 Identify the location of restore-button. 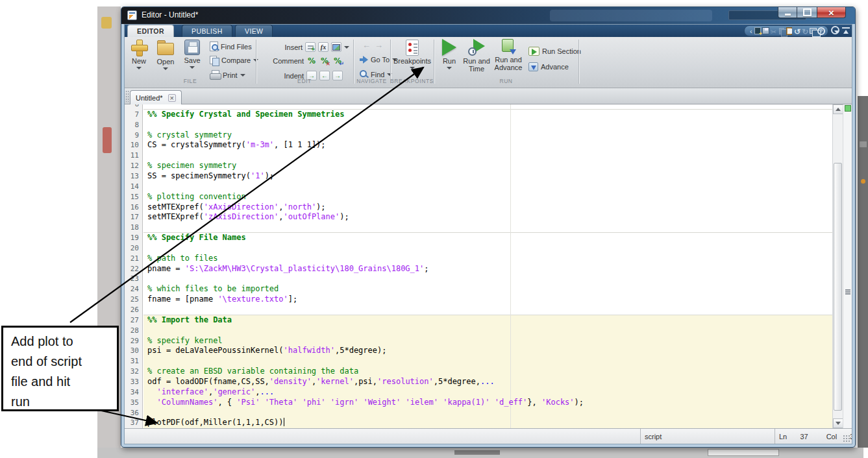
(808, 13).